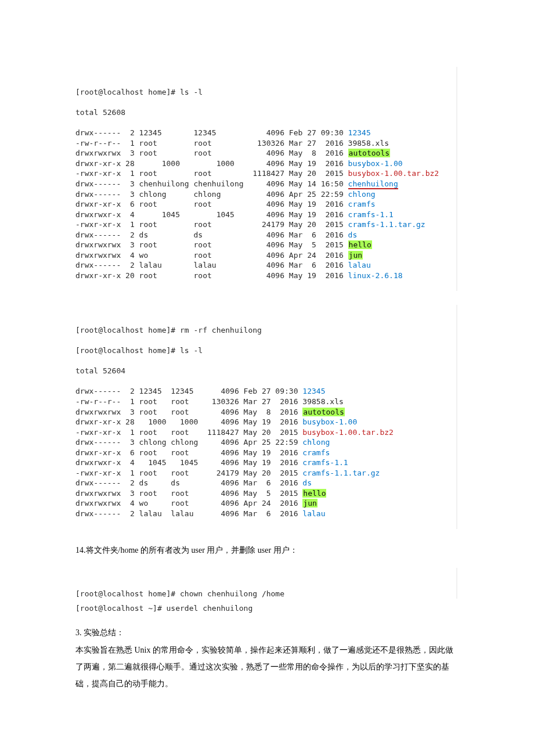 This screenshot has height=756, width=534. I want to click on summary-title: 3. 实验总结：, so click(267, 633).